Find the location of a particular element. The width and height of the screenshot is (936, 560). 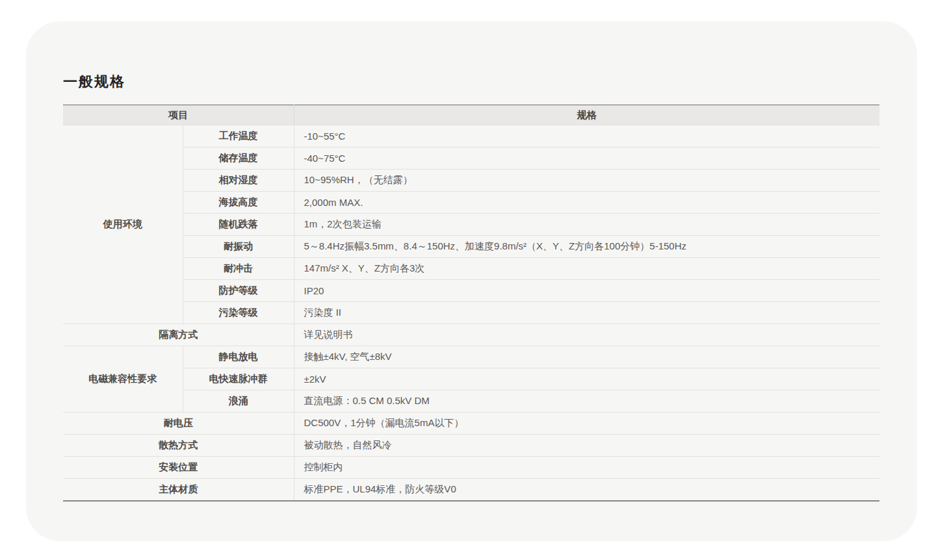

row-value: DC500V，1分钟（漏电流5mA以下） is located at coordinates (586, 424).